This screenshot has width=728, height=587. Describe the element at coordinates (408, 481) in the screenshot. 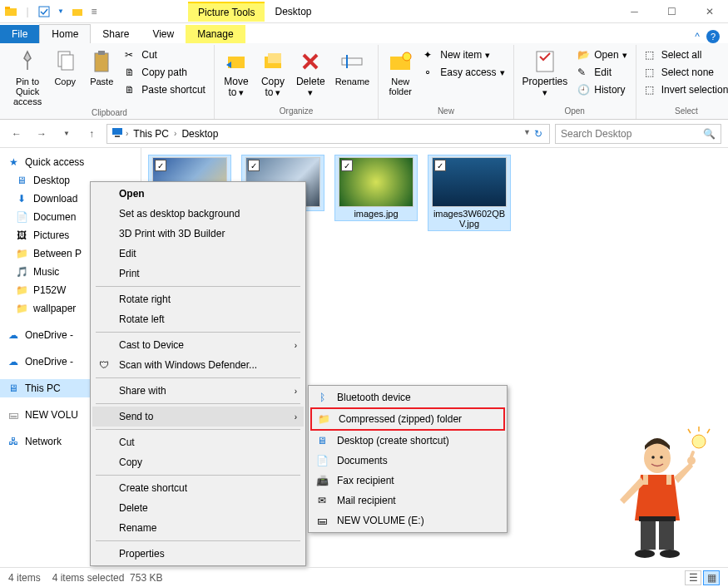

I see `sendto-fax: 📠Fax recipient` at that location.